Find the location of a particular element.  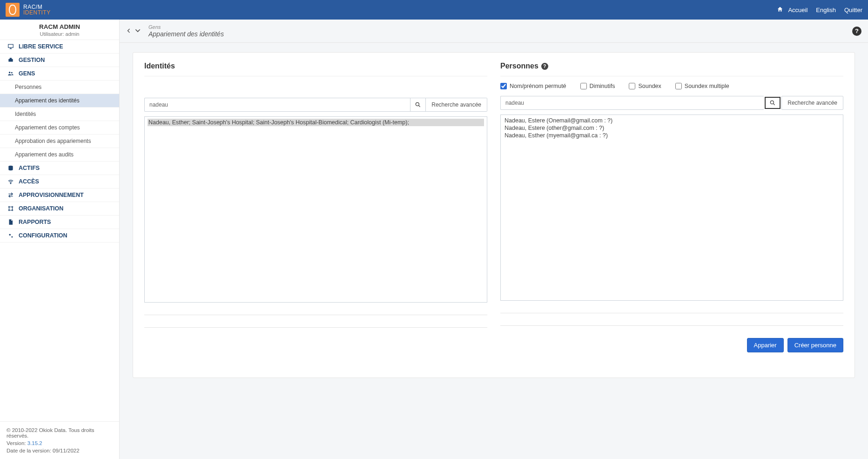

language-label: English is located at coordinates (826, 10).